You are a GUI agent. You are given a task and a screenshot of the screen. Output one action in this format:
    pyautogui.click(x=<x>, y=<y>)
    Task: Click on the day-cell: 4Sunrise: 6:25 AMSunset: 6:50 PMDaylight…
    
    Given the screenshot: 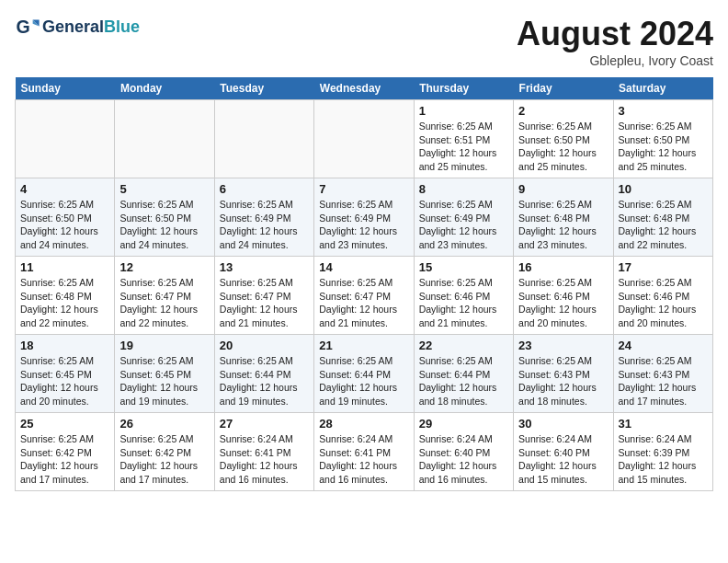 What is the action you would take?
    pyautogui.click(x=65, y=217)
    